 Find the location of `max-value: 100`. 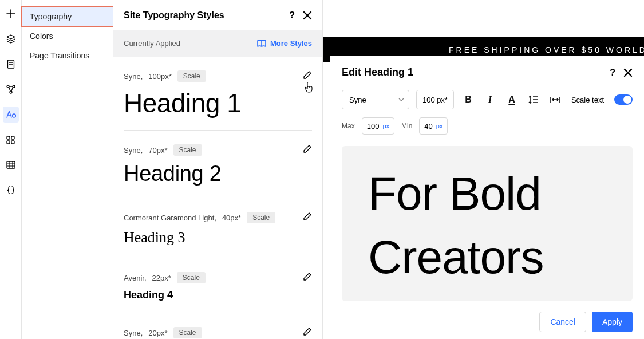

max-value: 100 is located at coordinates (373, 126).